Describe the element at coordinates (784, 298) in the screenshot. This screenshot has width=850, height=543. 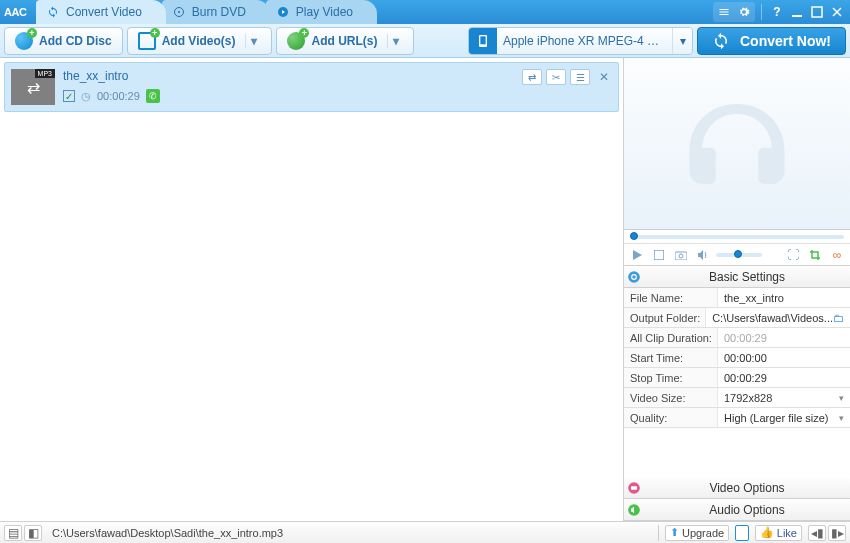
I see `value: the_xx_intro` at that location.